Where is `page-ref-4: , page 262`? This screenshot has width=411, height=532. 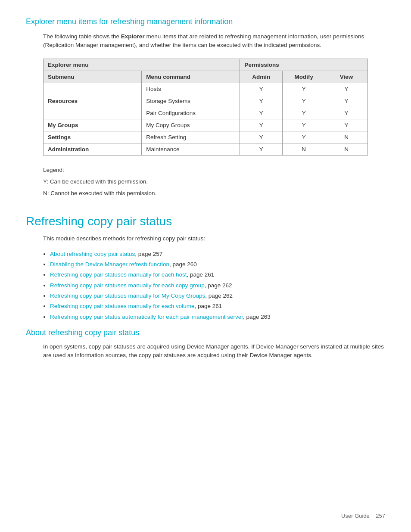 page-ref-4: , page 262 is located at coordinates (218, 285).